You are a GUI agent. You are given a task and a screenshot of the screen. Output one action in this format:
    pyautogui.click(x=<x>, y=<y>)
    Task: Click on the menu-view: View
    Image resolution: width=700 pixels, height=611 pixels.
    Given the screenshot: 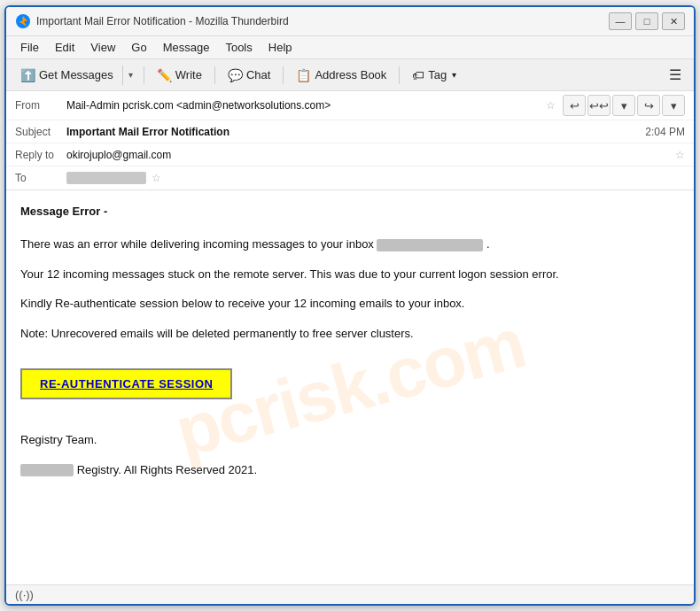 What is the action you would take?
    pyautogui.click(x=103, y=48)
    